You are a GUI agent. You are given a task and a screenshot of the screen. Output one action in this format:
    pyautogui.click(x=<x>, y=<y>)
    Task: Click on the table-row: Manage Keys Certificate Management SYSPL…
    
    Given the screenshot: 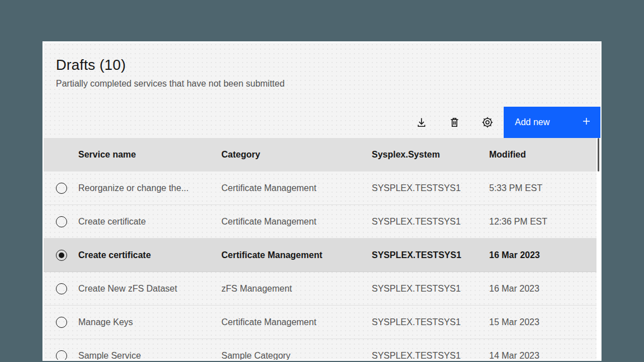 What is the action you would take?
    pyautogui.click(x=322, y=322)
    